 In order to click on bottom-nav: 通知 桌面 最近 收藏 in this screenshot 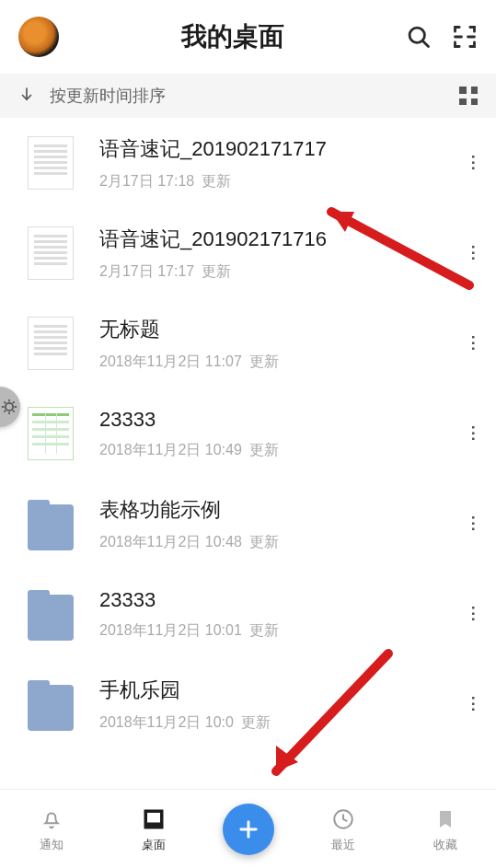, I will do `click(248, 828)`.